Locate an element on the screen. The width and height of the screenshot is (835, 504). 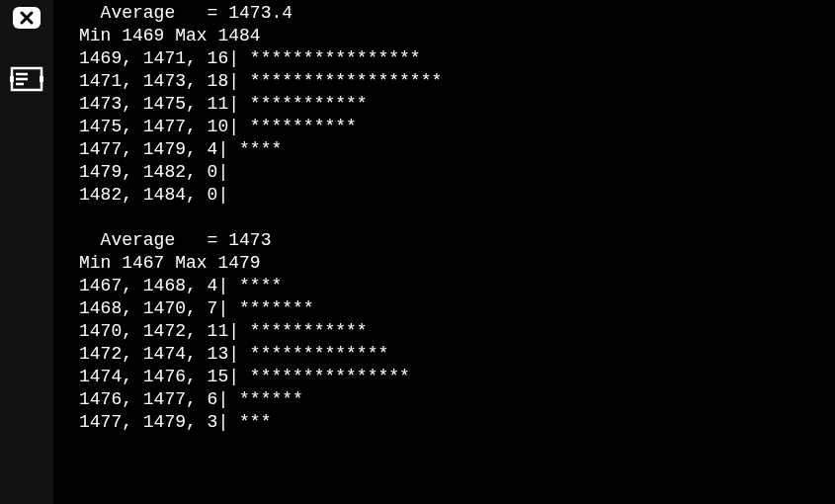
blank-line is located at coordinates (457, 217).